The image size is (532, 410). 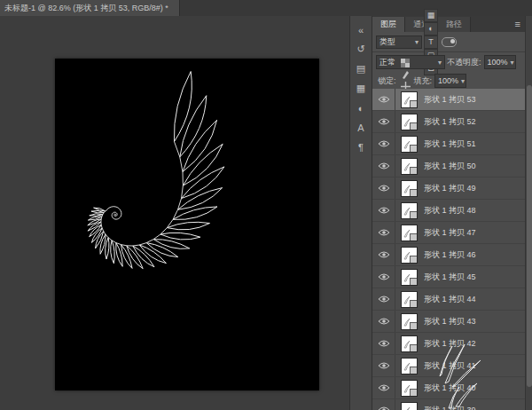 What do you see at coordinates (450, 81) in the screenshot?
I see `fill-dropdown: 100% ▾` at bounding box center [450, 81].